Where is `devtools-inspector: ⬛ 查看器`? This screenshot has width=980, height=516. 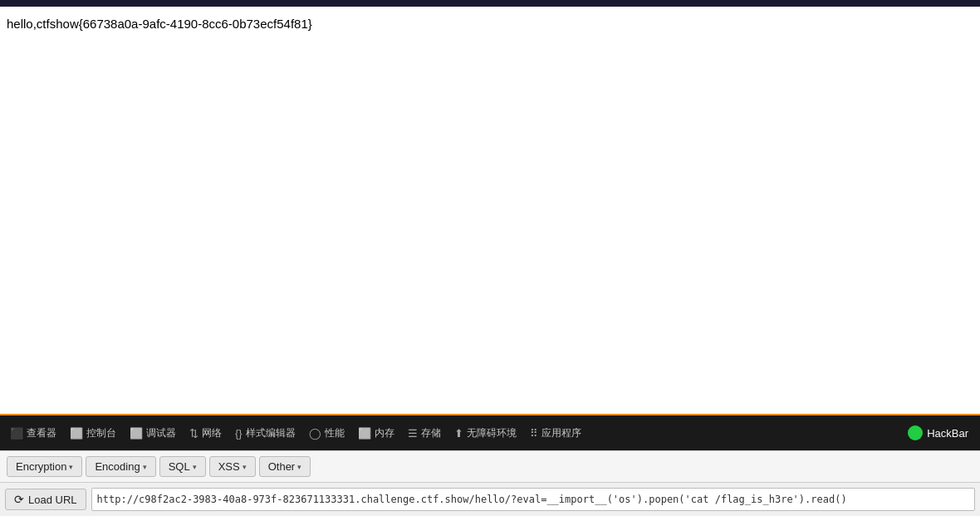 devtools-inspector: ⬛ 查看器 is located at coordinates (33, 434).